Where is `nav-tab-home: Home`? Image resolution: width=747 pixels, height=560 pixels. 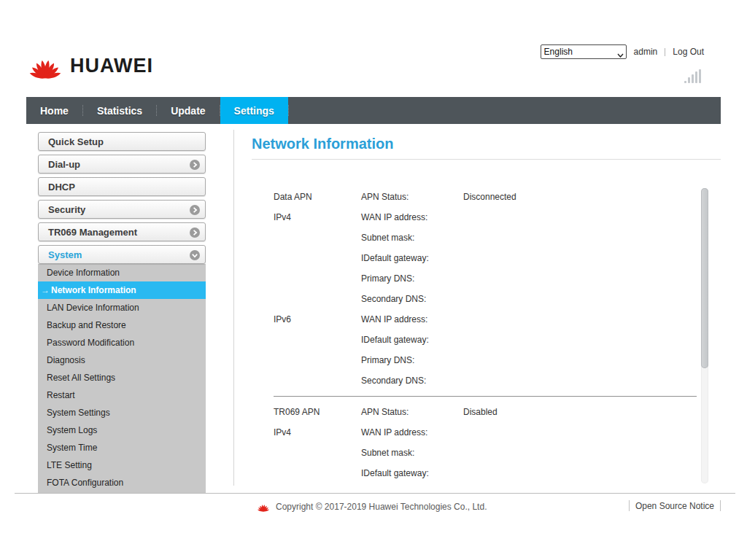
nav-tab-home: Home is located at coordinates (54, 111).